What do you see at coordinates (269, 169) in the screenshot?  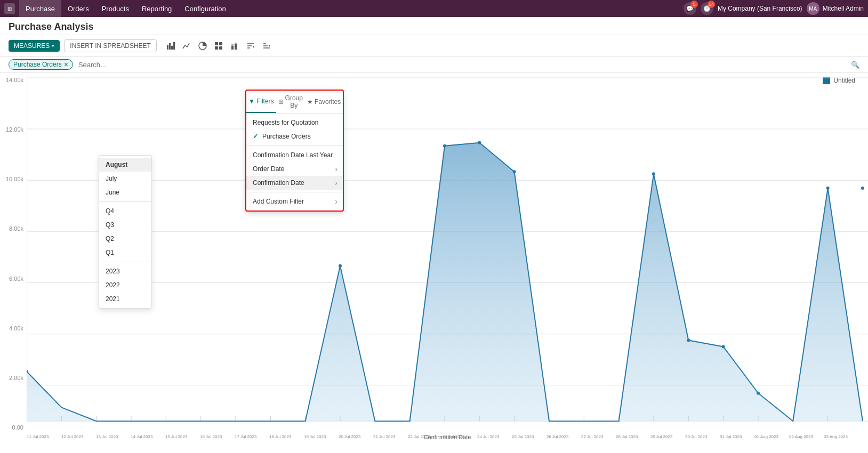 I see `filter-od-label: Order Date` at bounding box center [269, 169].